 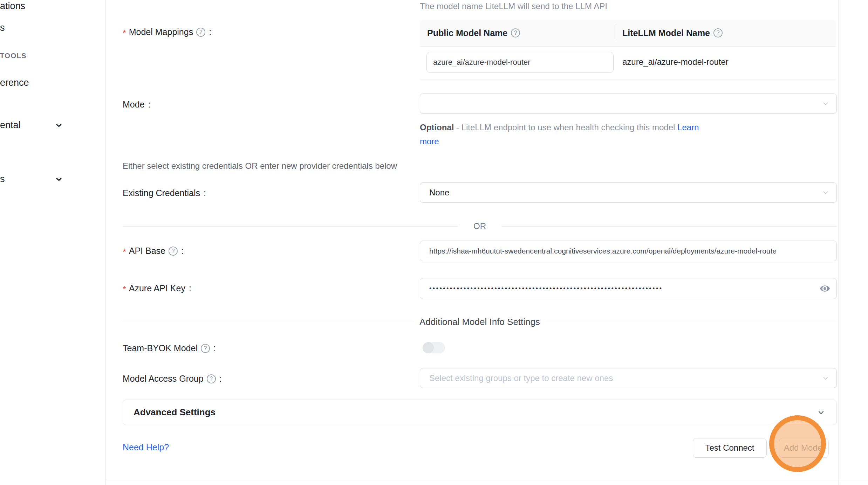 I want to click on model-mappings-table: Public Model Name ? LiteLLM Model Name ?…, so click(x=628, y=50).